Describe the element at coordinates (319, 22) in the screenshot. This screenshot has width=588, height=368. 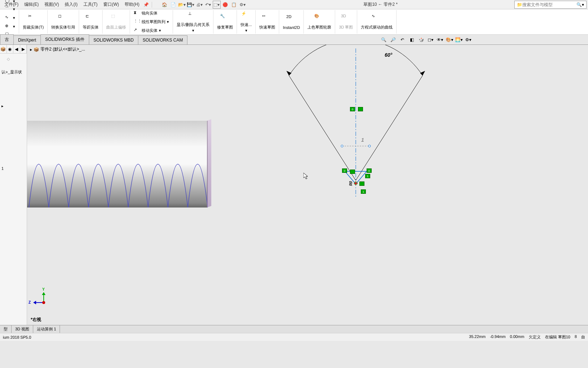
I see `shaded-sketch-button: 🎨 上色草图轮廓` at that location.